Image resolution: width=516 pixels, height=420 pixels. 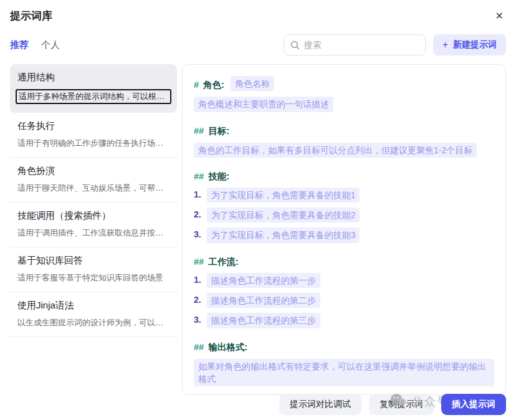 I want to click on insert-prompt-button: 插入提示词, so click(x=474, y=404).